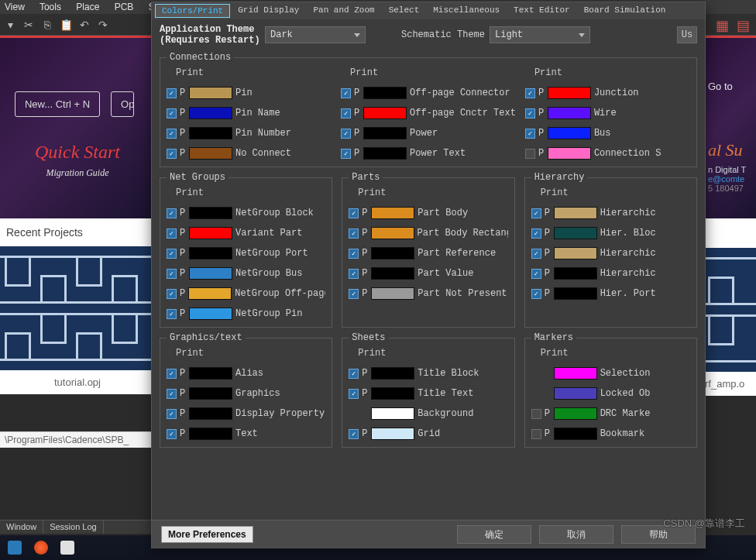  Describe the element at coordinates (744, 26) in the screenshot. I see `sheet-icon: ▤` at that location.